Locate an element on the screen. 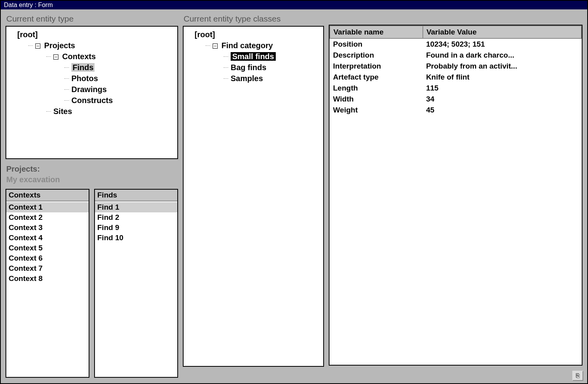 This screenshot has height=384, width=588. variable-value-cell: Found in a dark charco... is located at coordinates (502, 55).